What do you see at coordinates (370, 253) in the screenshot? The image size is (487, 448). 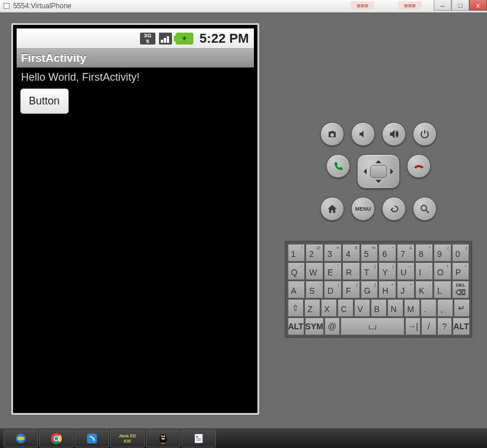 I see `key-5: 5%` at bounding box center [370, 253].